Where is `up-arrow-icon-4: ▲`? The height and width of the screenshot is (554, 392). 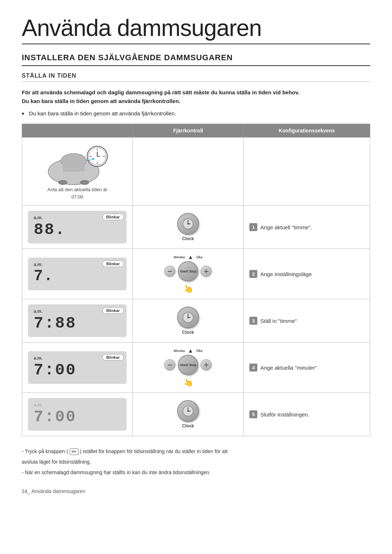
up-arrow-icon-4: ▲ is located at coordinates (191, 351).